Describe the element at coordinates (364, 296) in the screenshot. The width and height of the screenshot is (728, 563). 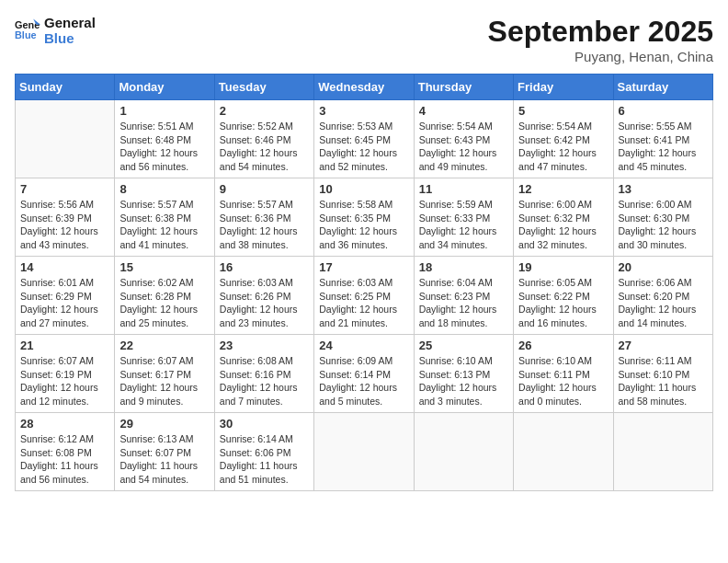
I see `week-row: 14Sunrise: 6:01 AMSunset: 6:29 PMDayligh…` at that location.